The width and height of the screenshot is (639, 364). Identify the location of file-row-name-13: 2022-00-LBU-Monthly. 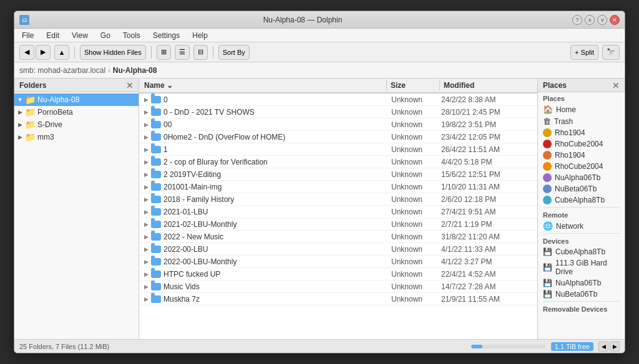
(276, 262).